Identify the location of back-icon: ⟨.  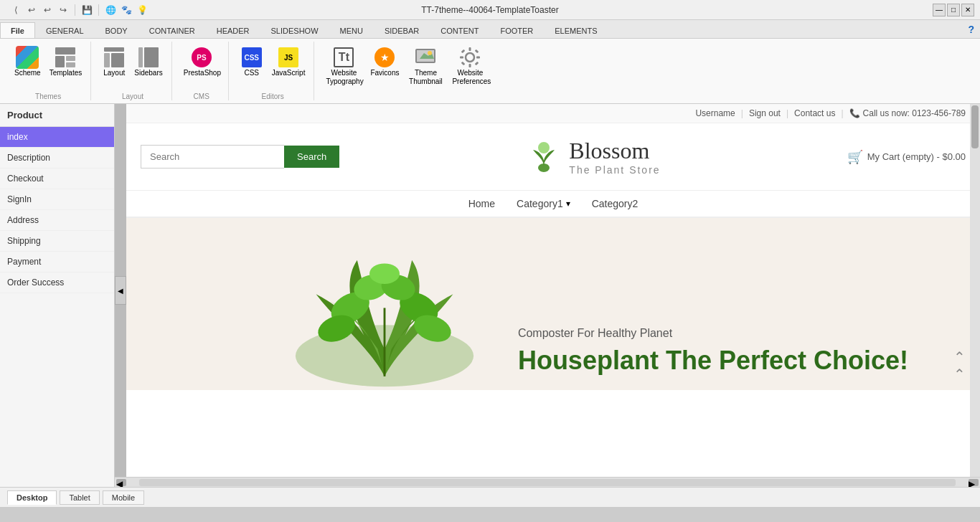
(16, 10).